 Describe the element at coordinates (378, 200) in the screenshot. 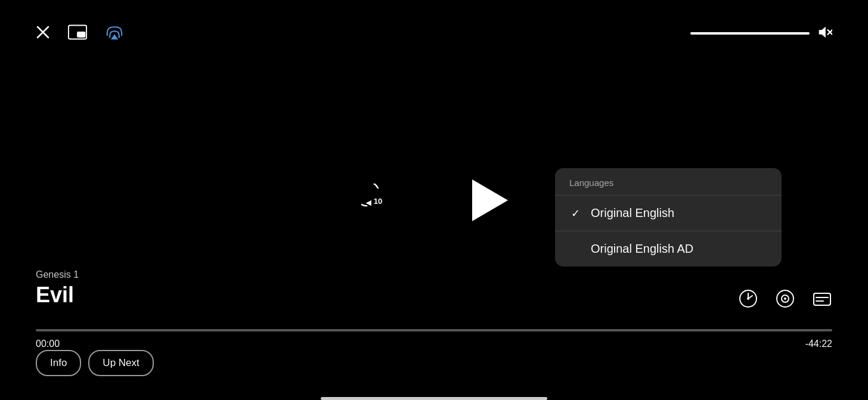

I see `rewind-button: 10` at that location.